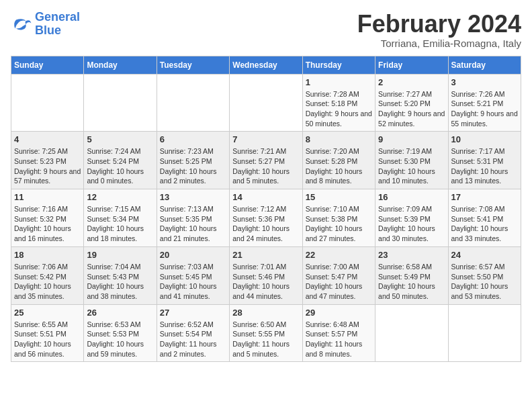 The height and width of the screenshot is (411, 532). What do you see at coordinates (266, 333) in the screenshot?
I see `calendar-cell: 28Sunrise: 6:50 AMSunset: 5:55 PMDayligh…` at bounding box center [266, 333].